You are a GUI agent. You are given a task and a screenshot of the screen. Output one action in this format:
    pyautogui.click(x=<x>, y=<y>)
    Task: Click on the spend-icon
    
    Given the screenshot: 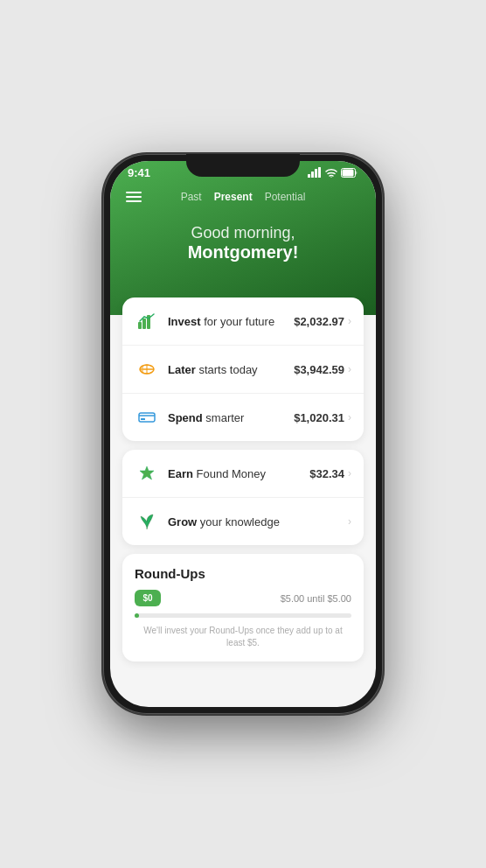 What is the action you would take?
    pyautogui.click(x=147, y=417)
    